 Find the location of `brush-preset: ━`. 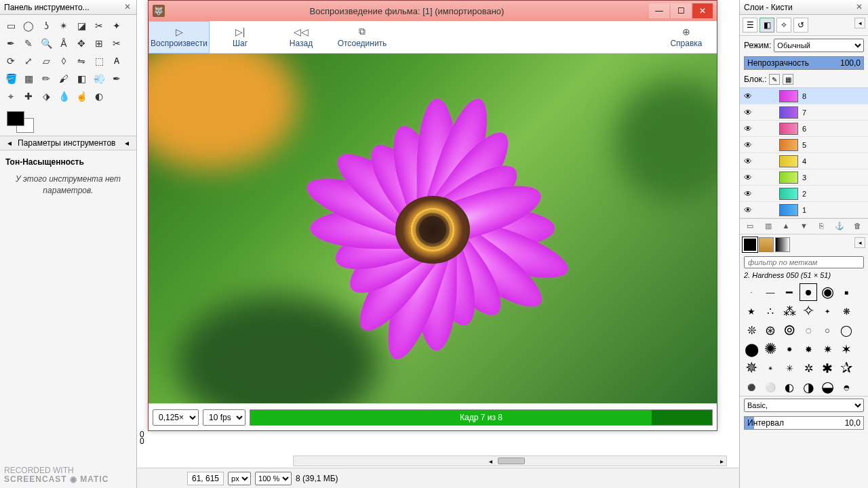

brush-preset: ━ is located at coordinates (789, 292).